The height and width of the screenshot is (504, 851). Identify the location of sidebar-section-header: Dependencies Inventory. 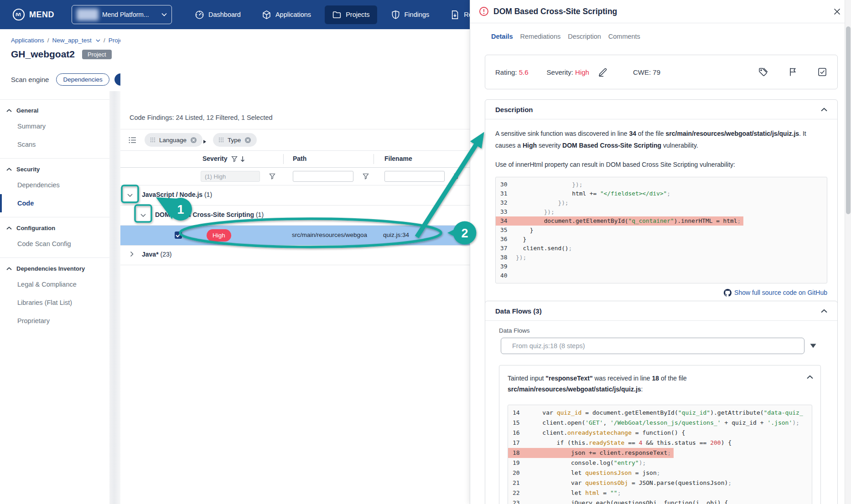
(55, 268).